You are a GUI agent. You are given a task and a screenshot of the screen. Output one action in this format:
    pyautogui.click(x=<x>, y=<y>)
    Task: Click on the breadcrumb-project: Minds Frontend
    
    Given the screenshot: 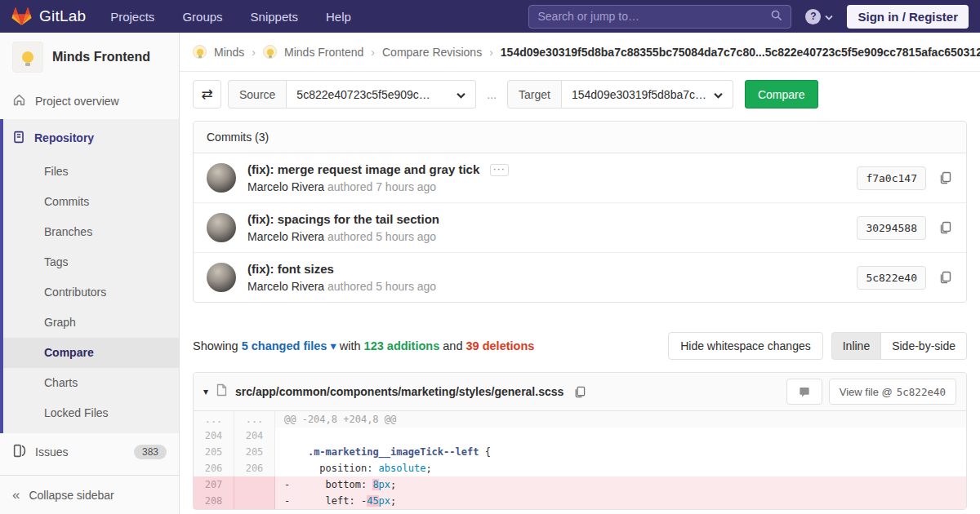 What is the action you would take?
    pyautogui.click(x=323, y=52)
    